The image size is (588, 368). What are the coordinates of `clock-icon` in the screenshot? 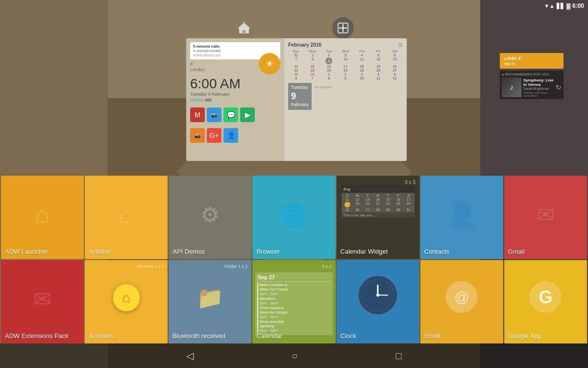 It's located at (378, 295).